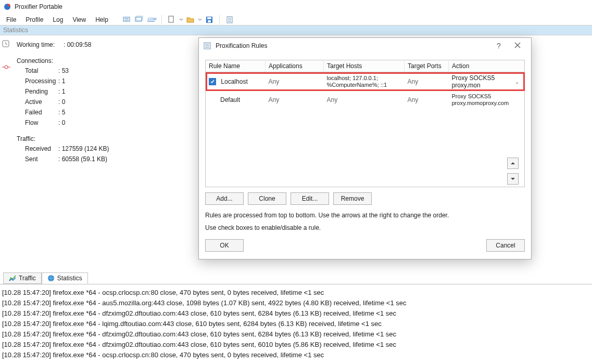  I want to click on toolbar-save-icon, so click(209, 20).